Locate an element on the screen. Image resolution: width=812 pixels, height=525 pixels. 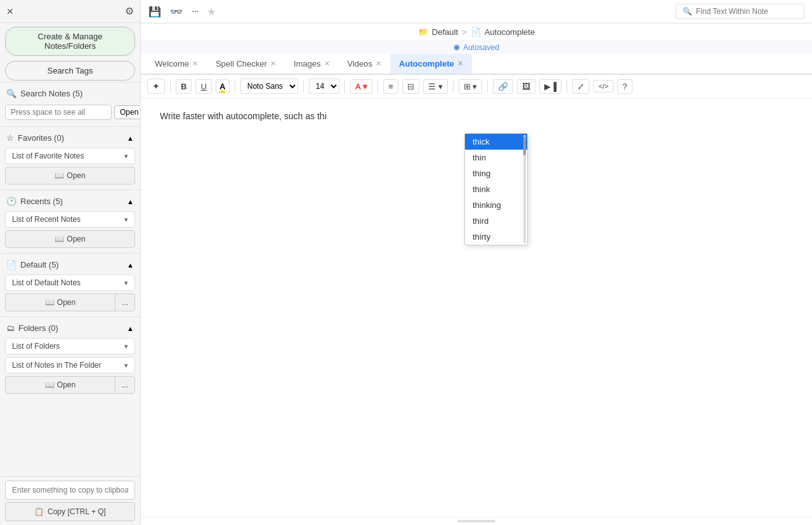
recents-list-dropdown: List of Recent Notes ▾ is located at coordinates (70, 219).